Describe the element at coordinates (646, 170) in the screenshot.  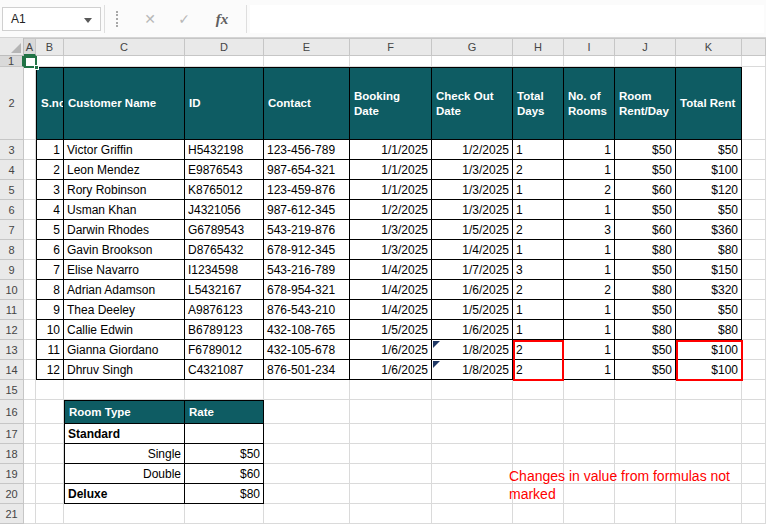
I see `cell-J4: $50` at that location.